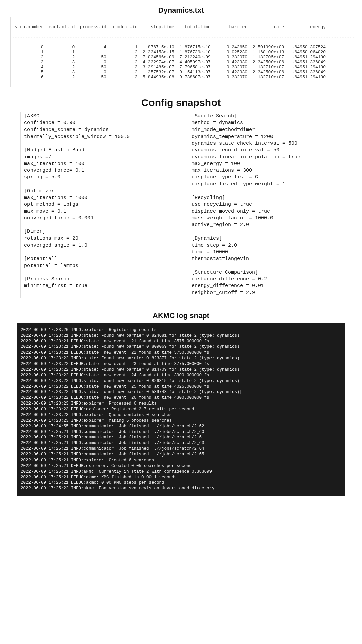  Describe the element at coordinates (97, 205) in the screenshot. I see `config-left-column: [AKMC] confidence = 0.90 confidence_sche…` at that location.